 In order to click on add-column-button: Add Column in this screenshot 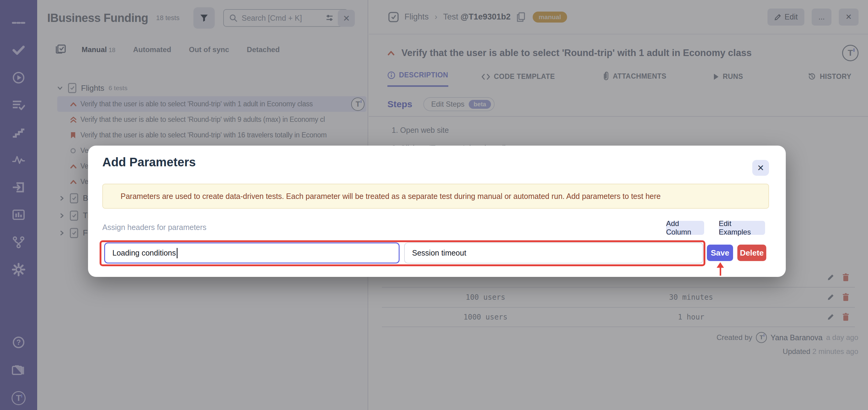, I will do `click(685, 228)`.